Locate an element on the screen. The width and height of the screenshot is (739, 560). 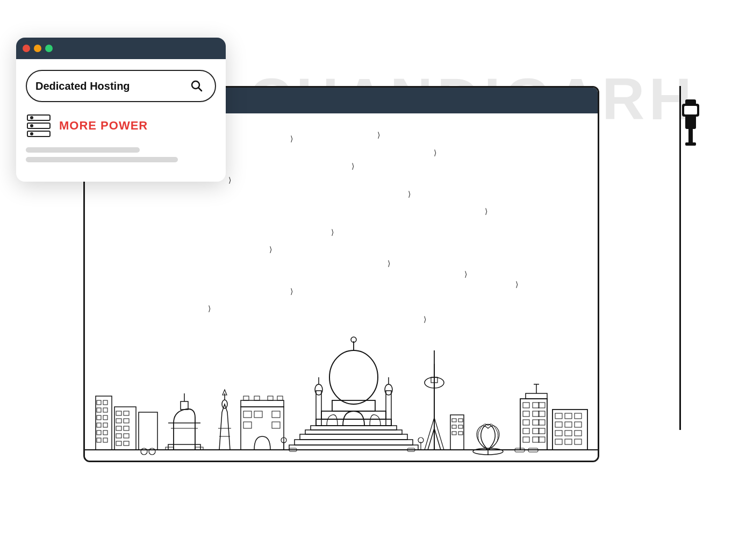
popup-body: Dedicated Hosting MORE POWER is located at coordinates (121, 120).